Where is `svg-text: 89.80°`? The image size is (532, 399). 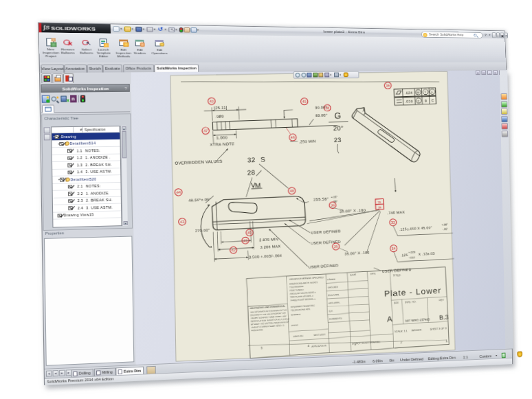
svg-text: 89.80° is located at coordinates (322, 115).